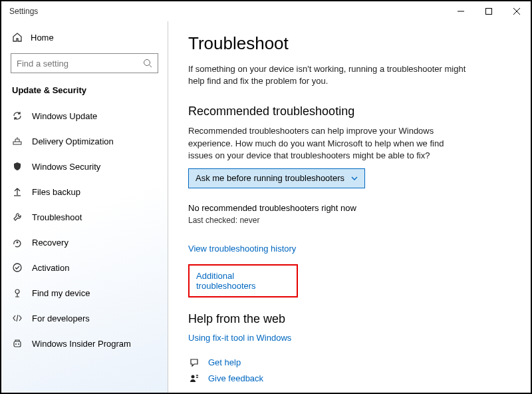  Describe the element at coordinates (57, 217) in the screenshot. I see `nav-label: Troubleshoot` at that location.